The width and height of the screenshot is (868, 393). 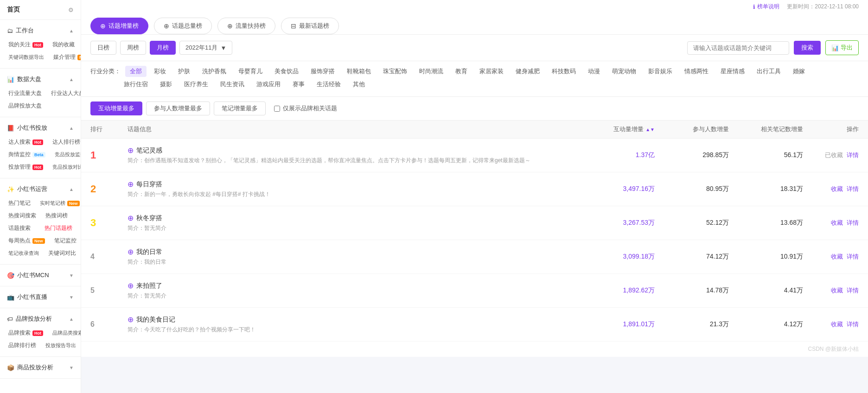 I want to click on detail-btn-1: 详情, so click(x=853, y=155).